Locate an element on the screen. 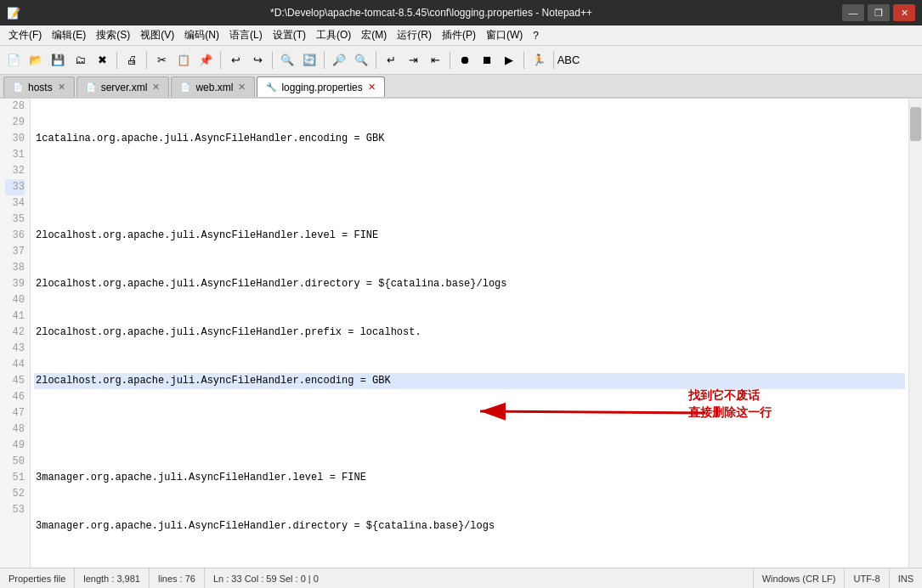 The height and width of the screenshot is (588, 922). menu-window: 窗口(W) is located at coordinates (505, 36).